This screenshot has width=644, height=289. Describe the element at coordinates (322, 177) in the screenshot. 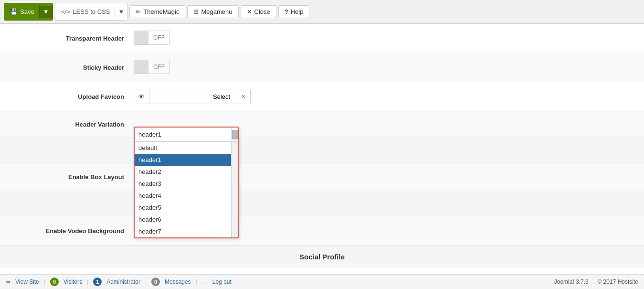

I see `enable-box-layout-row: Enable Box Layout` at that location.